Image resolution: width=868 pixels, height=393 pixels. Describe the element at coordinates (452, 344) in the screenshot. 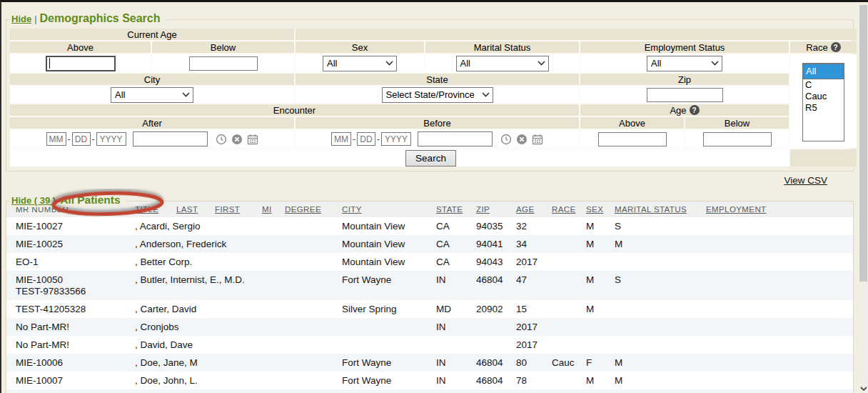

I see `cell-state` at that location.